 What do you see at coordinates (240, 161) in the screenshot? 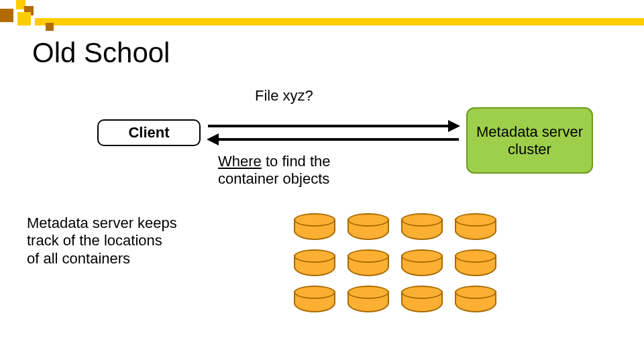
I see `response-text-l1a: Where` at bounding box center [240, 161].